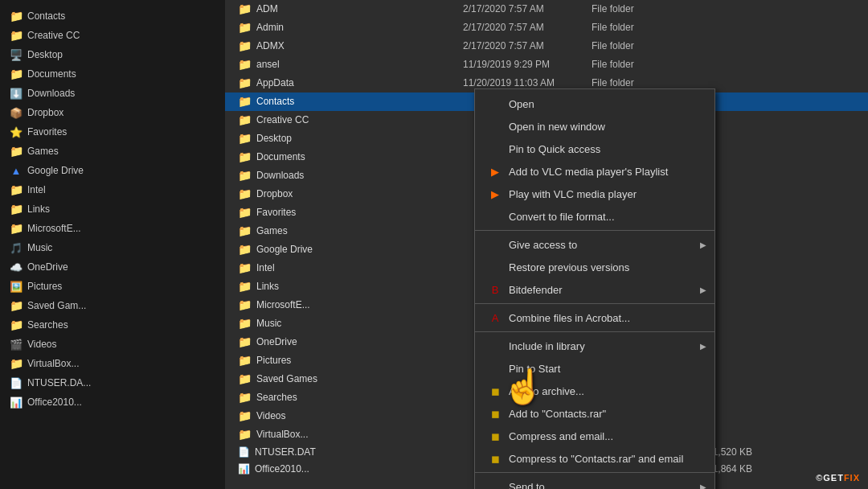  What do you see at coordinates (495, 126) in the screenshot?
I see `new-window-icon` at bounding box center [495, 126].